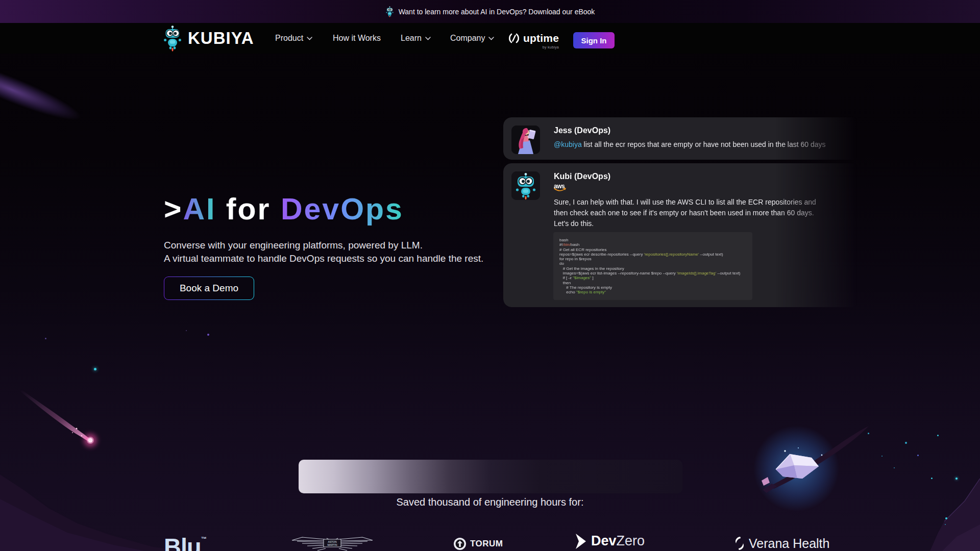 This screenshot has height=551, width=980. What do you see at coordinates (526, 140) in the screenshot?
I see `jess-avatar` at bounding box center [526, 140].